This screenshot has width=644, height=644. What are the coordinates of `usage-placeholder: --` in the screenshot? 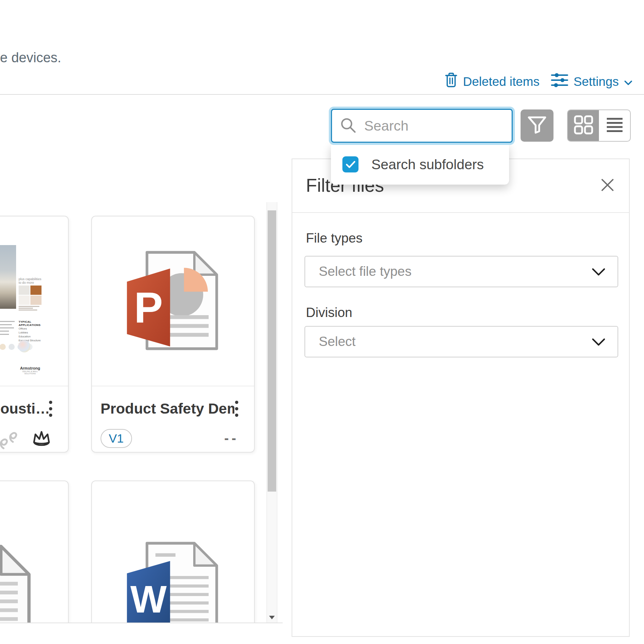 It's located at (232, 439).